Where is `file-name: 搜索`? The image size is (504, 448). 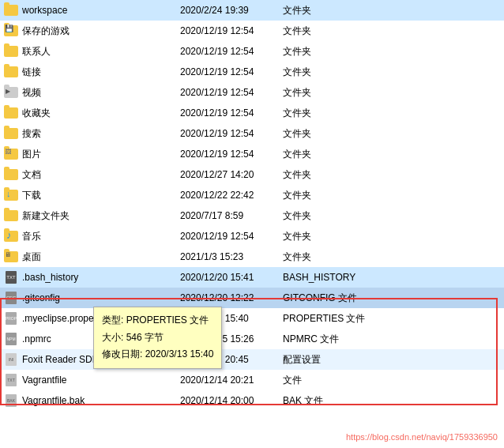
file-name: 搜索 is located at coordinates (101, 134).